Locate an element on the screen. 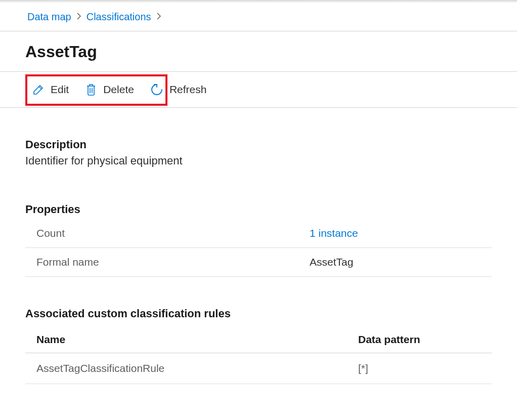 The image size is (517, 420). table-row: AssetTagClassificationRule [*] is located at coordinates (258, 368).